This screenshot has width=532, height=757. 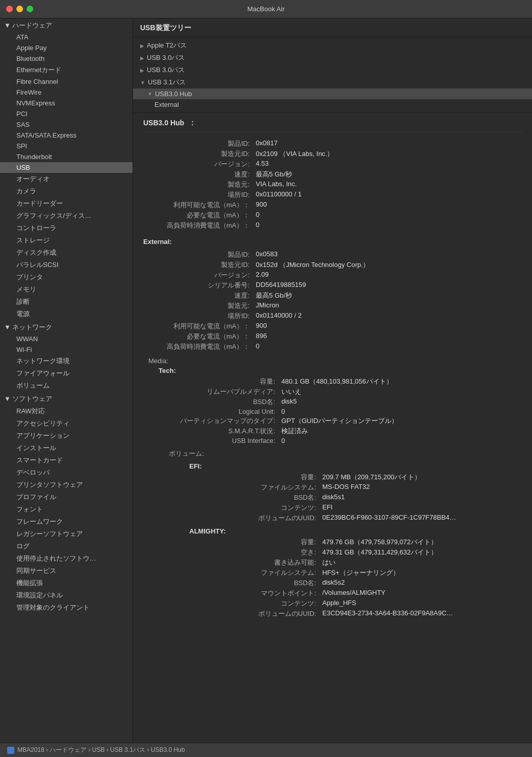 What do you see at coordinates (332, 104) in the screenshot?
I see `tree-external: External` at bounding box center [332, 104].